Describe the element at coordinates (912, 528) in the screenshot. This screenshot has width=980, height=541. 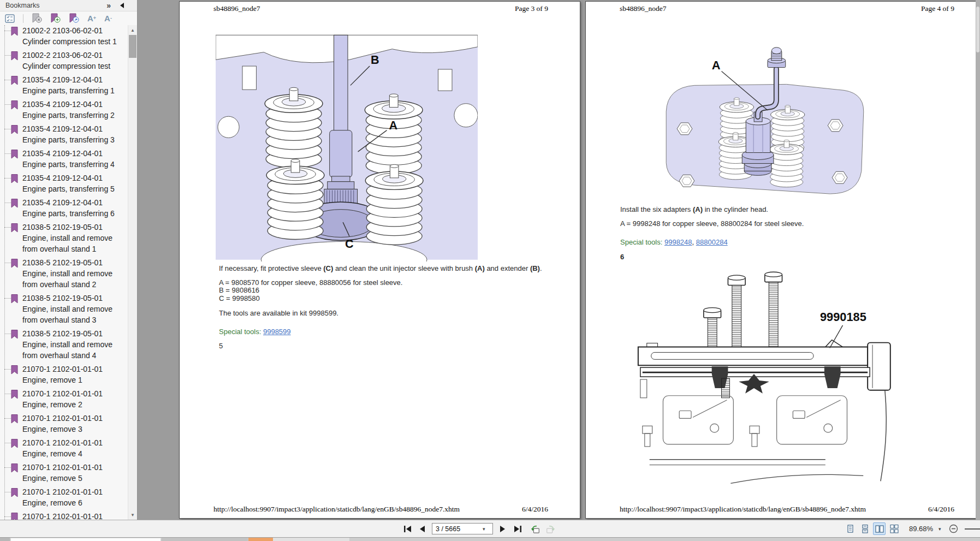
I see `view-controls: 89.68% ▾` at that location.